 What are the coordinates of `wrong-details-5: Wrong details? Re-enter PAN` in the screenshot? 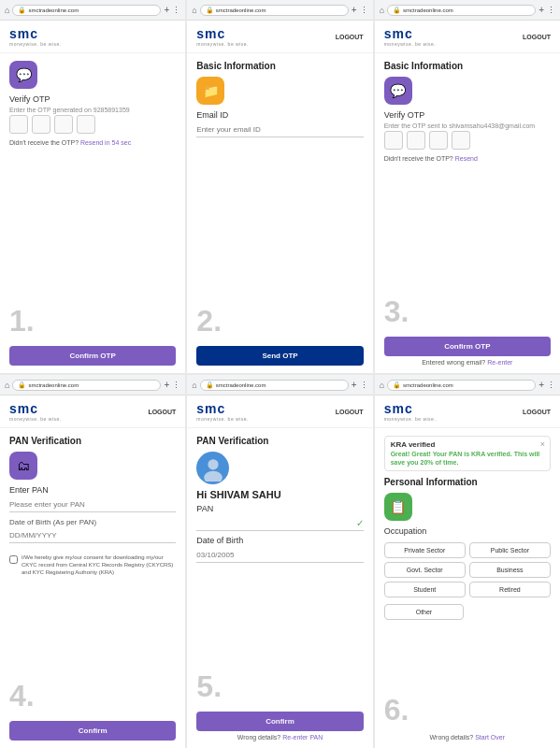 It's located at (280, 737).